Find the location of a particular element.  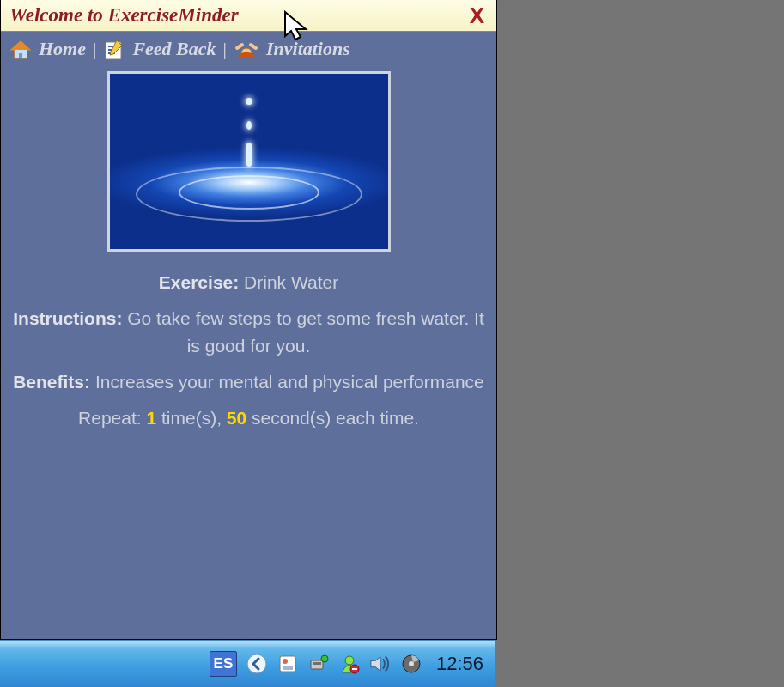

close-button: X is located at coordinates (477, 15).